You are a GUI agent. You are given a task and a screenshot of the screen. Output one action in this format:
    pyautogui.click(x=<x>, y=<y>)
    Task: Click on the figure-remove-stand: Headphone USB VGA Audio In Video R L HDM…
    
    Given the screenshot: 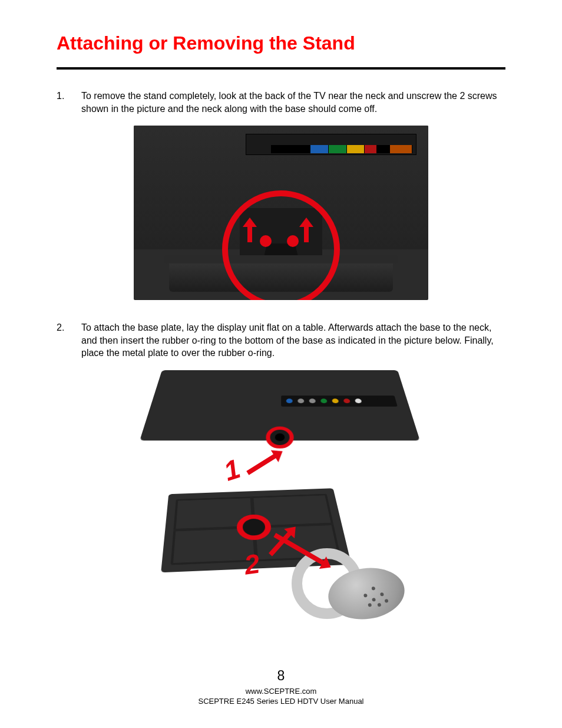 What is the action you would take?
    pyautogui.click(x=281, y=213)
    